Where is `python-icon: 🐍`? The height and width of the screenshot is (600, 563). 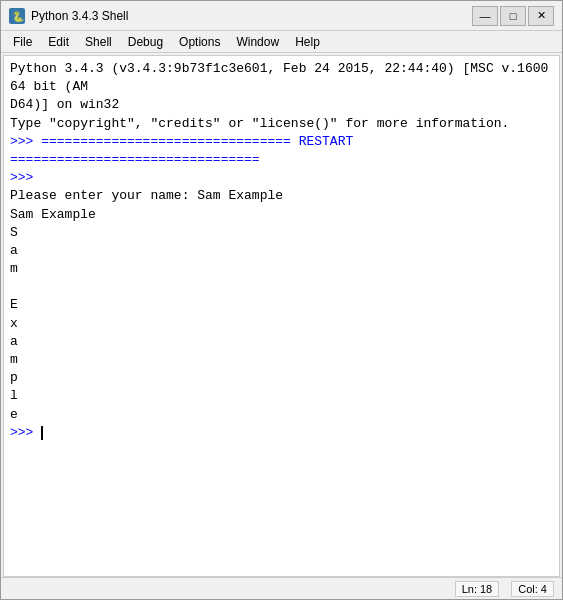 python-icon: 🐍 is located at coordinates (17, 16).